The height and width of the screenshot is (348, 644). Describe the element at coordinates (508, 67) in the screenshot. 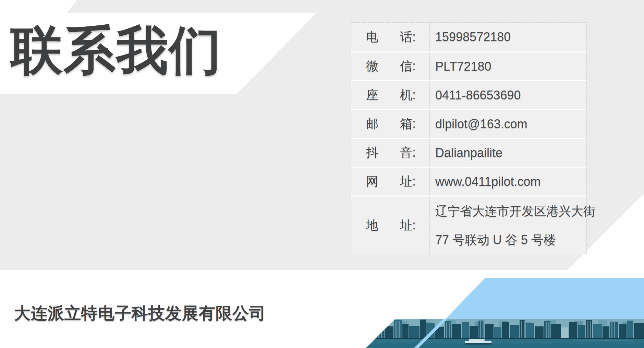

I see `wechat-value: PLT72180` at that location.